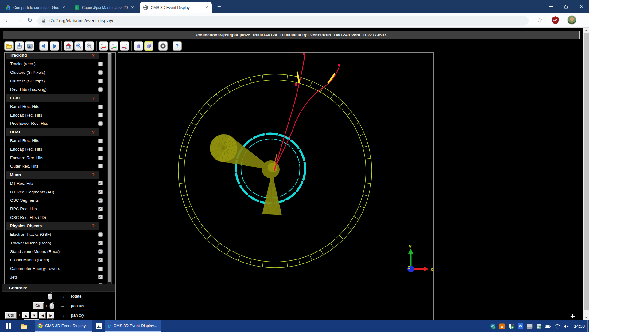  What do you see at coordinates (9, 46) in the screenshot?
I see `open-file-button` at bounding box center [9, 46].